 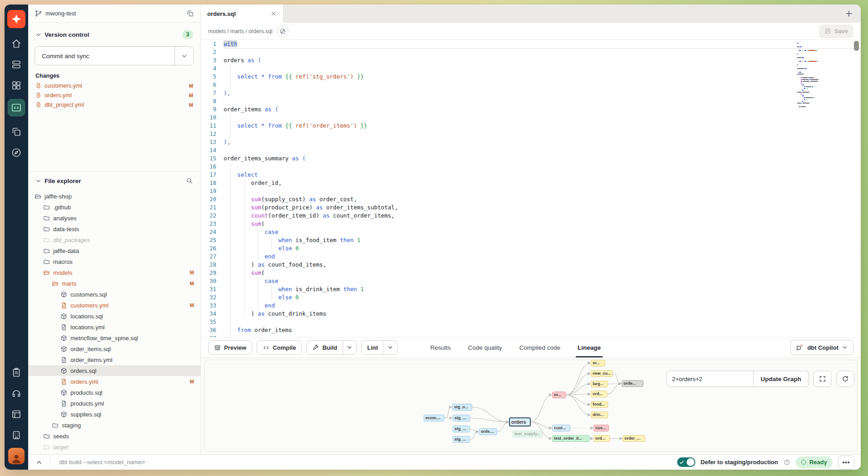 I want to click on tree-item-orders-yml: orders.ymlM, so click(x=115, y=382).